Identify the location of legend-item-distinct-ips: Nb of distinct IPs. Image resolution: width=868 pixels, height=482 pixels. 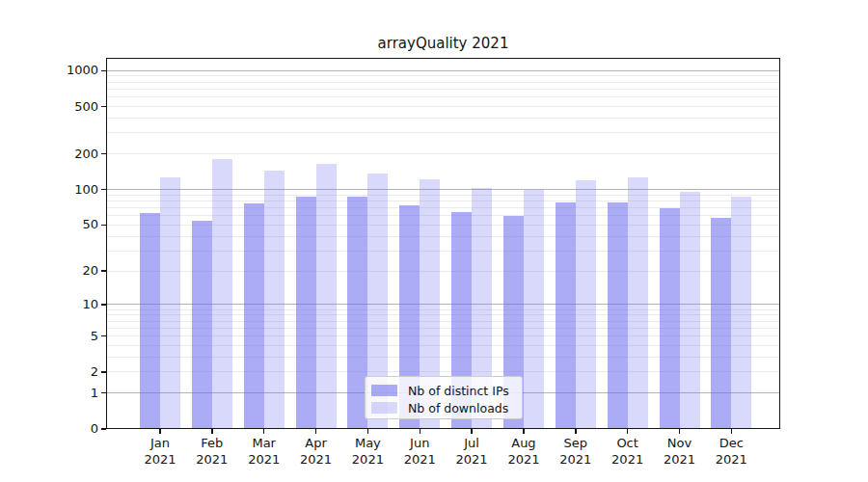
(447, 390).